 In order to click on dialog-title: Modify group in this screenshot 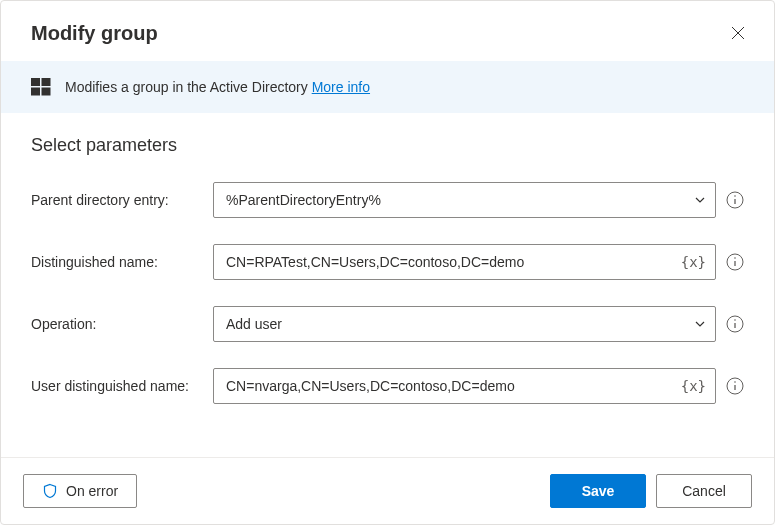, I will do `click(94, 34)`.